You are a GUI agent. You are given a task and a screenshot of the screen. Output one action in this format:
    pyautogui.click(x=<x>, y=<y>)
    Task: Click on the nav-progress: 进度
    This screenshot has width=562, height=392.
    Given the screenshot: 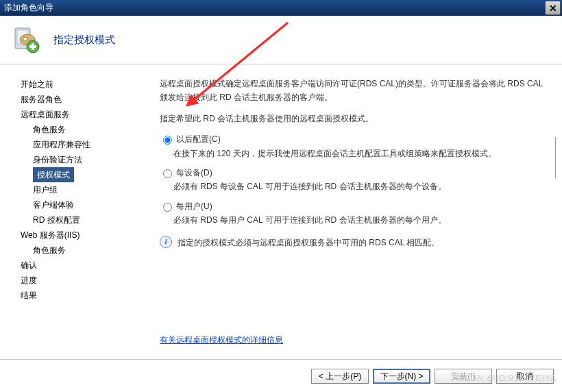 What is the action you would take?
    pyautogui.click(x=84, y=280)
    